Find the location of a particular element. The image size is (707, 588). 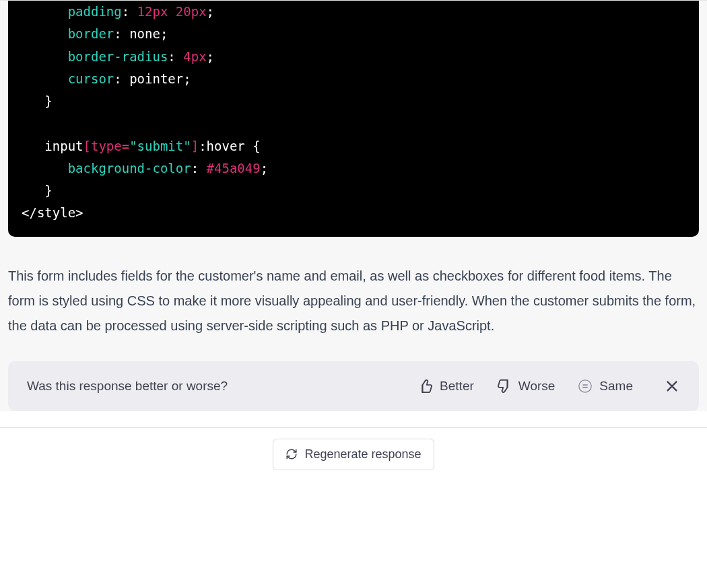

regenerate-area: Regenerate response is located at coordinates (354, 457).